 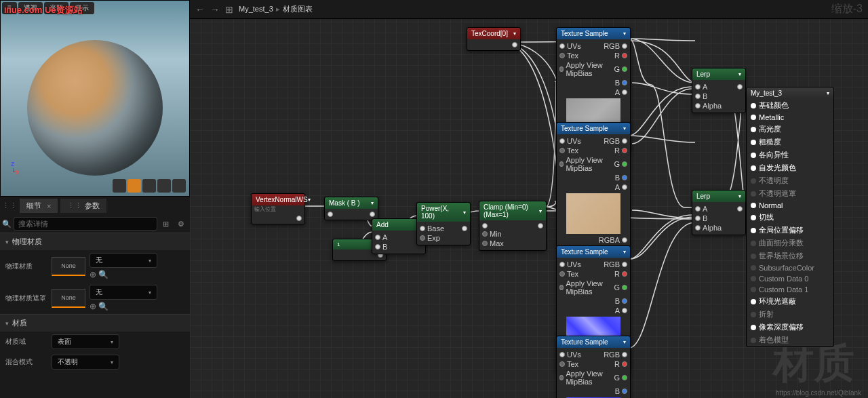 What do you see at coordinates (49, 206) in the screenshot?
I see `close-icon: ×` at bounding box center [49, 206].